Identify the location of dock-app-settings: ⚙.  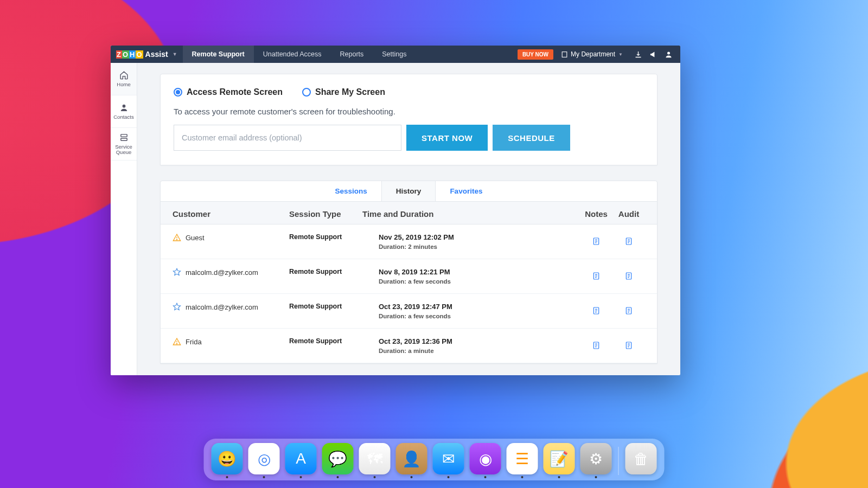
(596, 461).